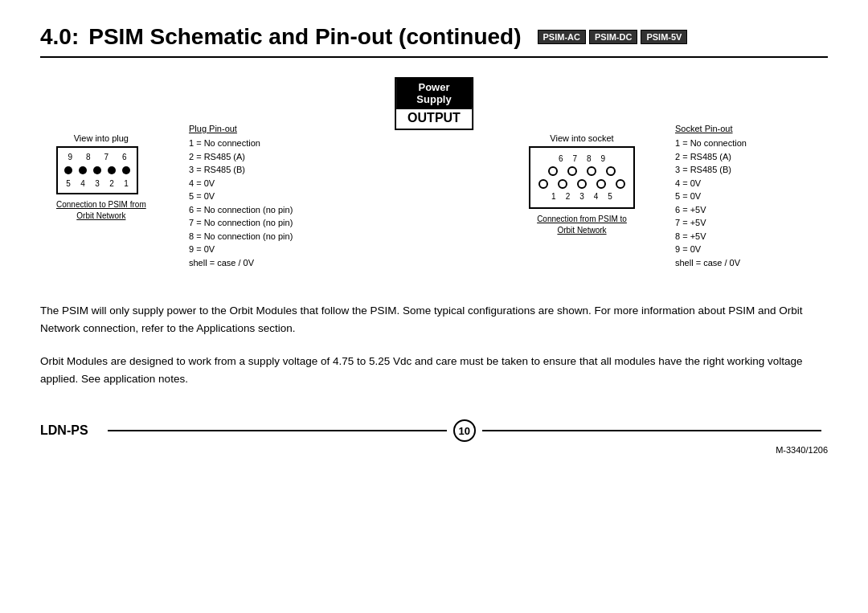  I want to click on plug-pinout-item: 8 = No connection (no pin), so click(273, 236).